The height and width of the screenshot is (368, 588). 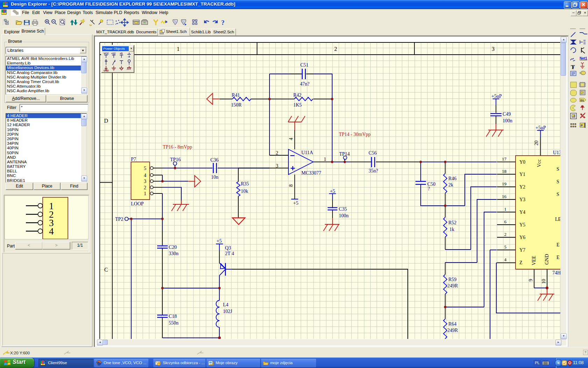 I want to click on svg-text: VEE, so click(x=534, y=261).